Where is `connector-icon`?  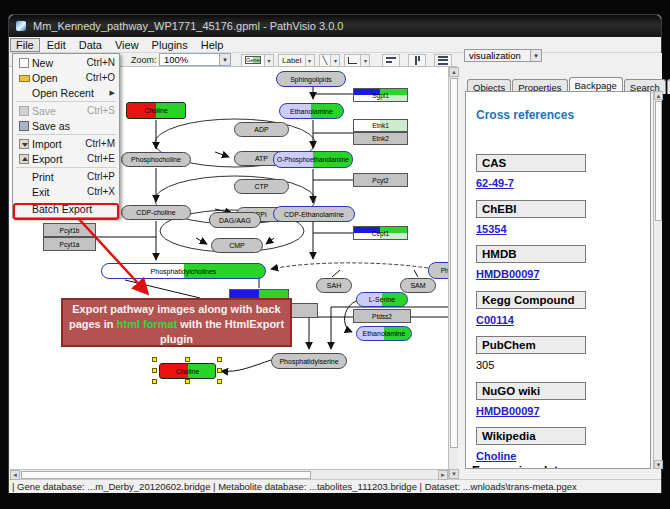
connector-icon is located at coordinates (352, 60).